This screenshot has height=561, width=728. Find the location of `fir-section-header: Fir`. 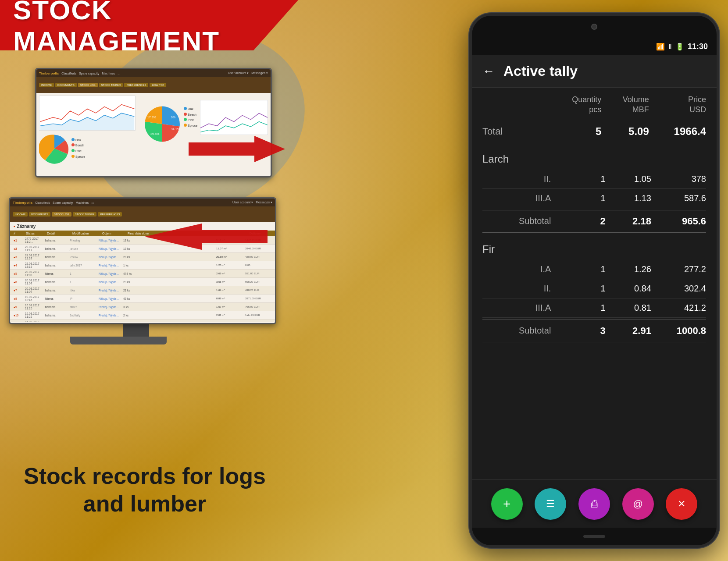

fir-section-header: Fir is located at coordinates (594, 247).